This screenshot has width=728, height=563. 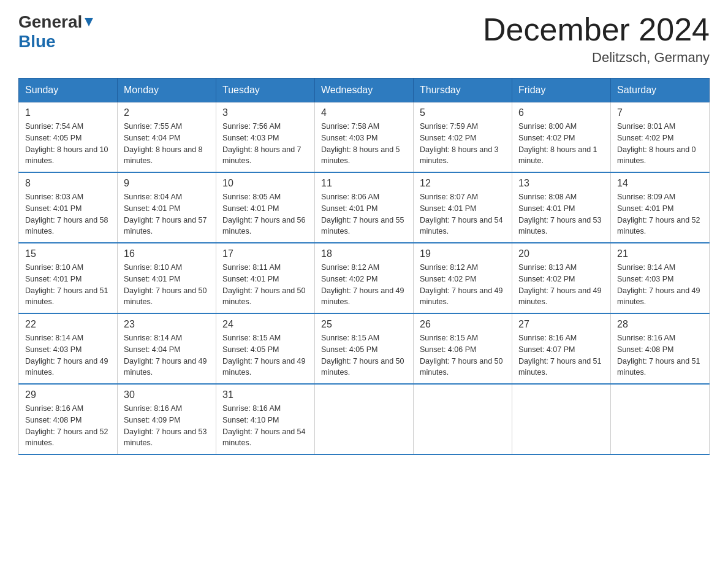 I want to click on calendar-cell: 7 Sunrise: 8:01 AMSunset: 4:02 PMDayligh…, so click(x=661, y=137).